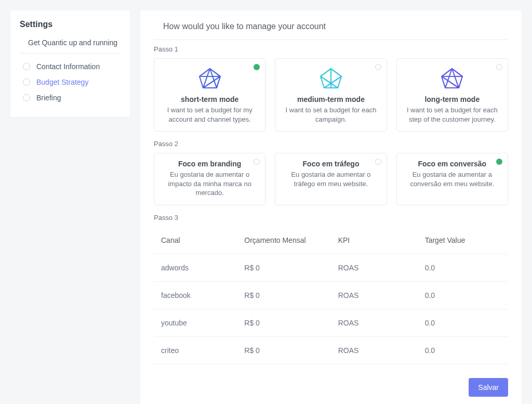  I want to click on card-desc: Eu gostaria de aumentar o tráfego em meu…, so click(330, 179).